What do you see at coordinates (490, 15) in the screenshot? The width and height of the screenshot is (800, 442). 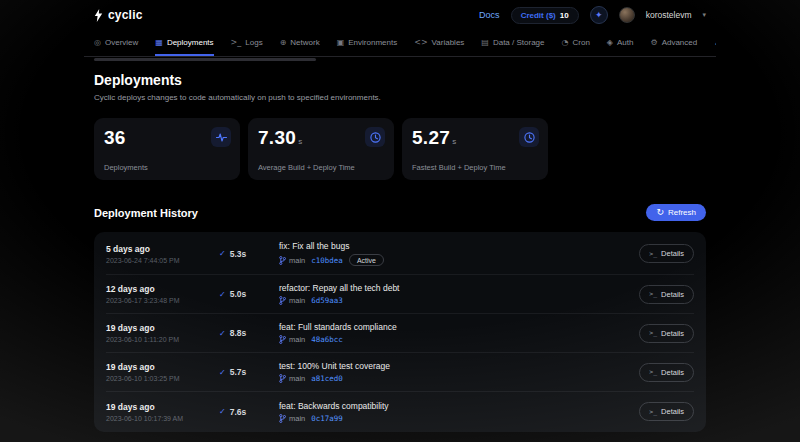 I see `docs-link: Docs` at bounding box center [490, 15].